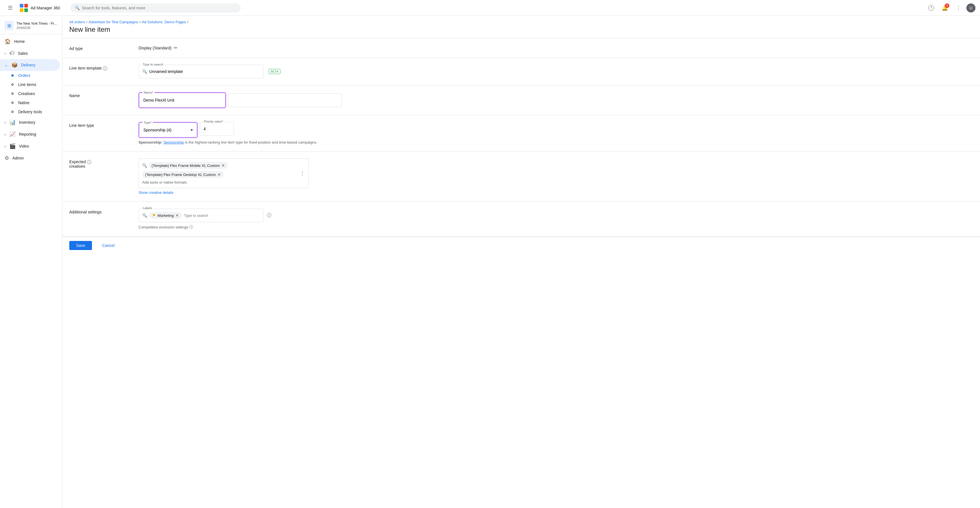 This screenshot has height=508, width=980. Describe the element at coordinates (188, 165) in the screenshot. I see `creative-tag-1: (Template) Flex Frame Mobile XL Custom ✕` at that location.